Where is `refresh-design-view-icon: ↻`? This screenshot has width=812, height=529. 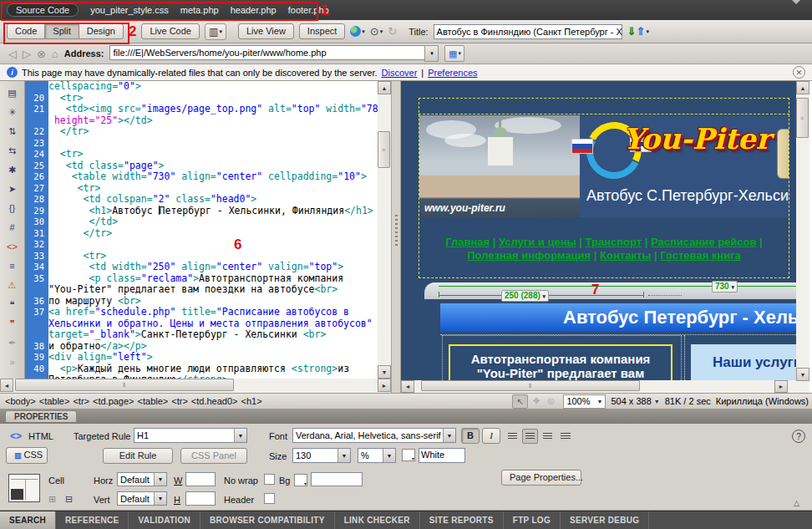 refresh-design-view-icon: ↻ is located at coordinates (393, 32).